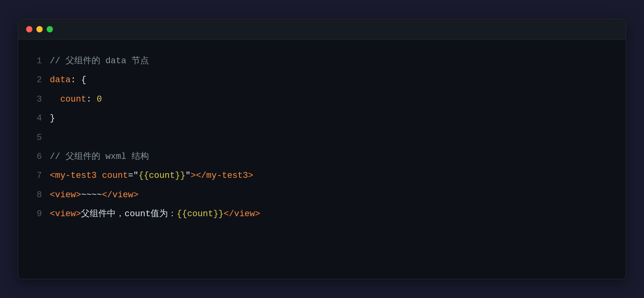 Image resolution: width=644 pixels, height=298 pixels. I want to click on code-segment: ", so click(188, 175).